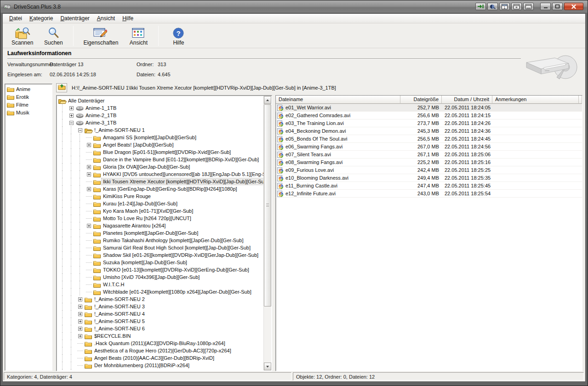 This screenshot has width=588, height=386. What do you see at coordinates (16, 18) in the screenshot?
I see `menu-item-datei: Datei` at bounding box center [16, 18].